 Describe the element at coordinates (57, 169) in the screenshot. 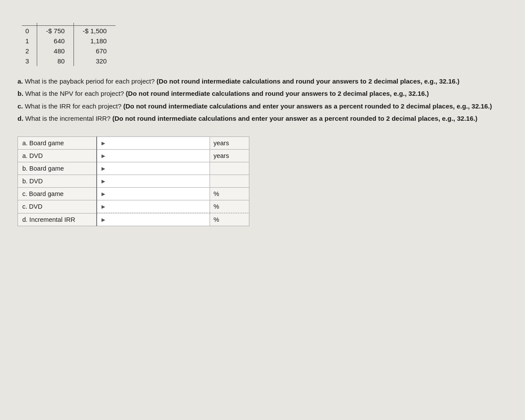

I see `answer-label-2: b. Board game` at that location.